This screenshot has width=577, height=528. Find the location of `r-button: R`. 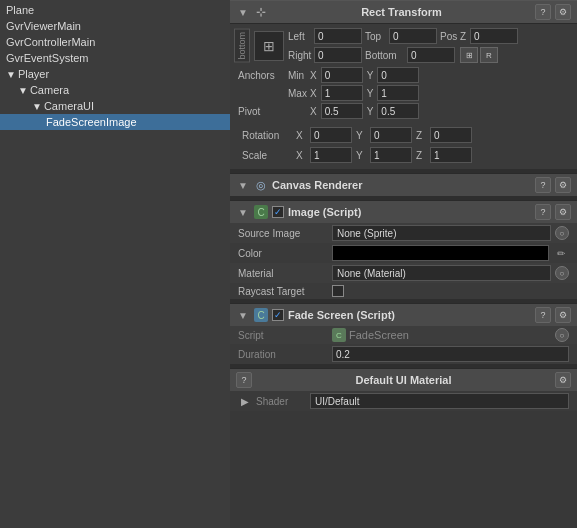

r-button: R is located at coordinates (489, 55).